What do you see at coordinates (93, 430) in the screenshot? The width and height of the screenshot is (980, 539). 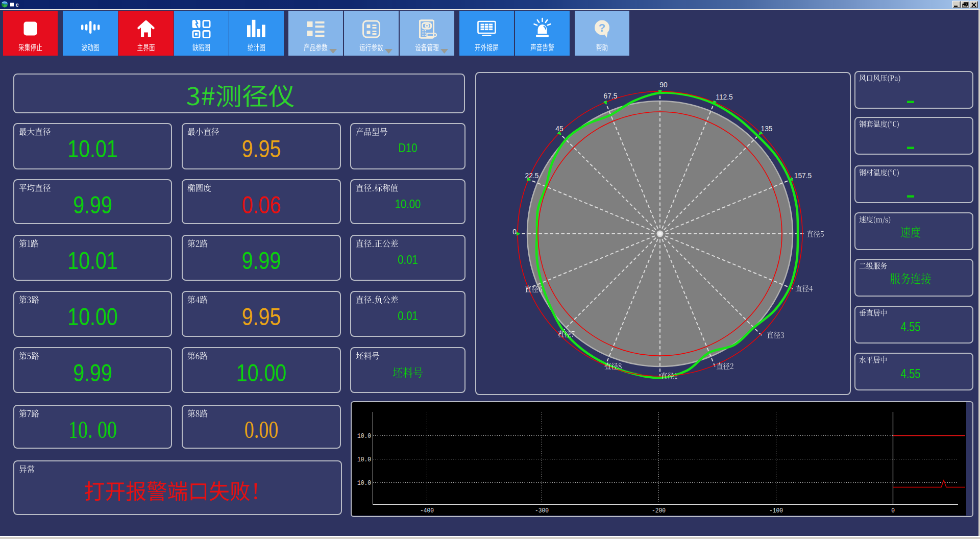 I see `svg-text: 10. 00` at bounding box center [93, 430].